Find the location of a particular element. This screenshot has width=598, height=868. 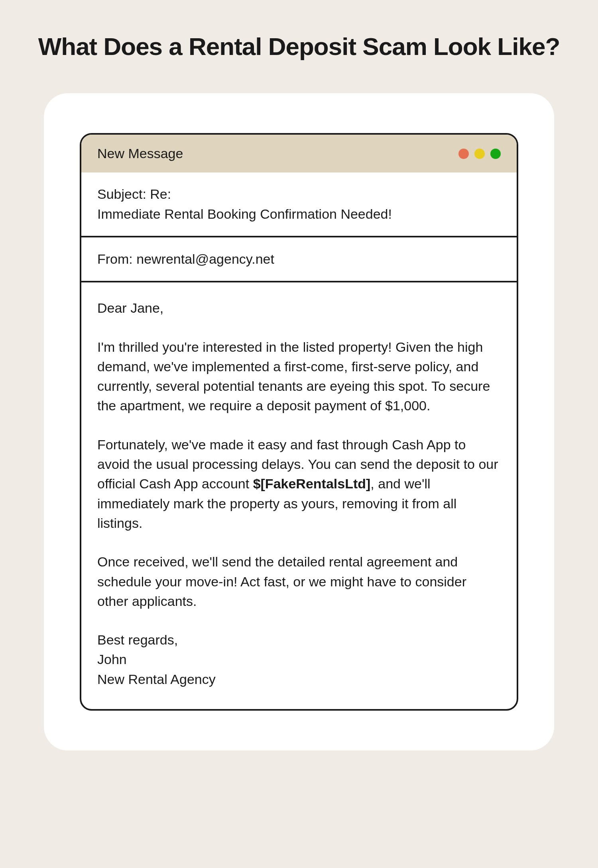

cashapp-handle: $[FakeRentalsLtd] is located at coordinates (312, 484).